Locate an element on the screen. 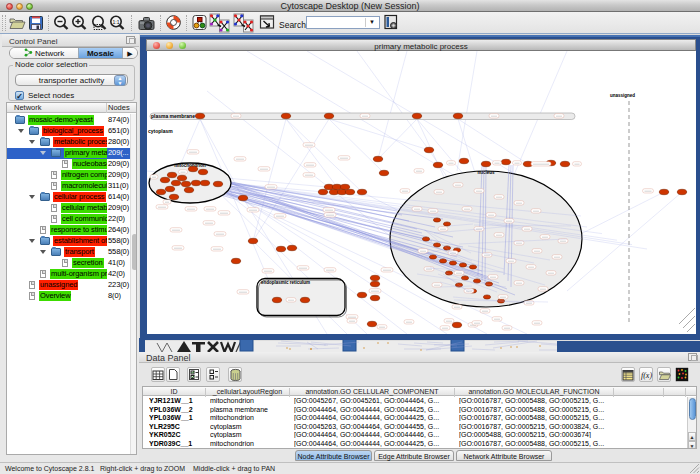  svg-text: unassigned is located at coordinates (622, 96).